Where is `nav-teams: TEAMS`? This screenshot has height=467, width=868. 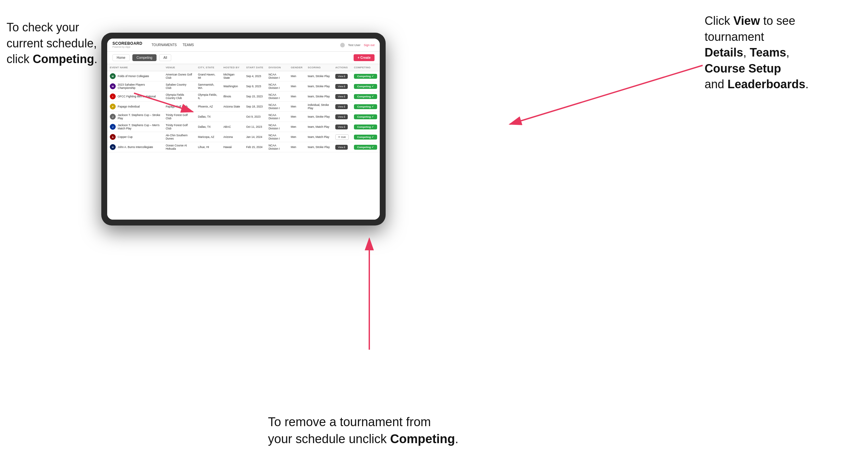
nav-teams: TEAMS is located at coordinates (188, 45).